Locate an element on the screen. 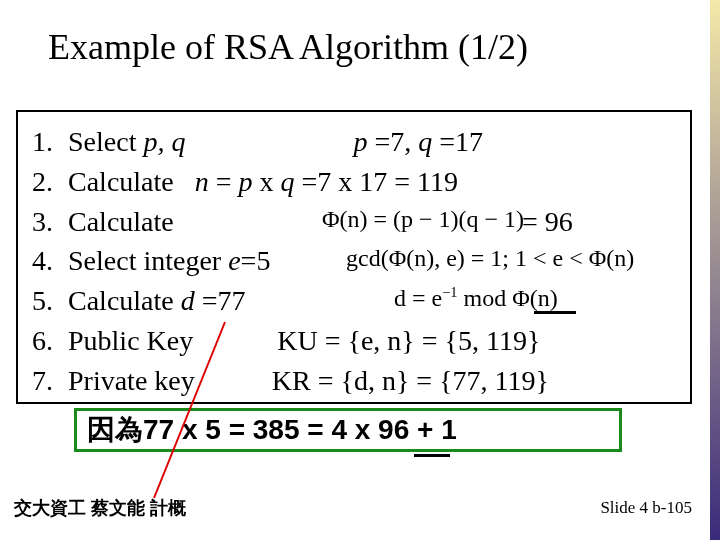 This screenshot has width=720, height=540. gcd-formula: gcd(Φ(n), e) = 1; 1 < e < Φ(n) is located at coordinates (490, 258).